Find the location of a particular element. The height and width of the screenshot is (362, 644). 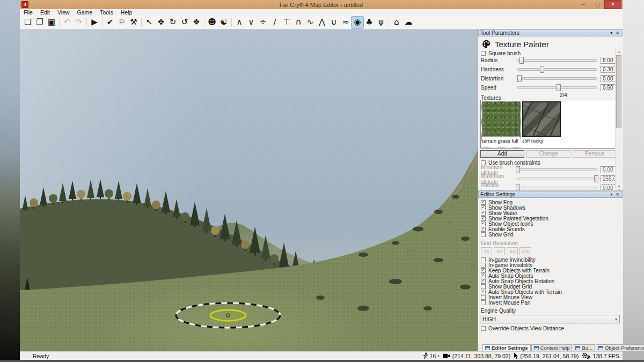

setting-row: Keep Objects with Terrain is located at coordinates (551, 270).